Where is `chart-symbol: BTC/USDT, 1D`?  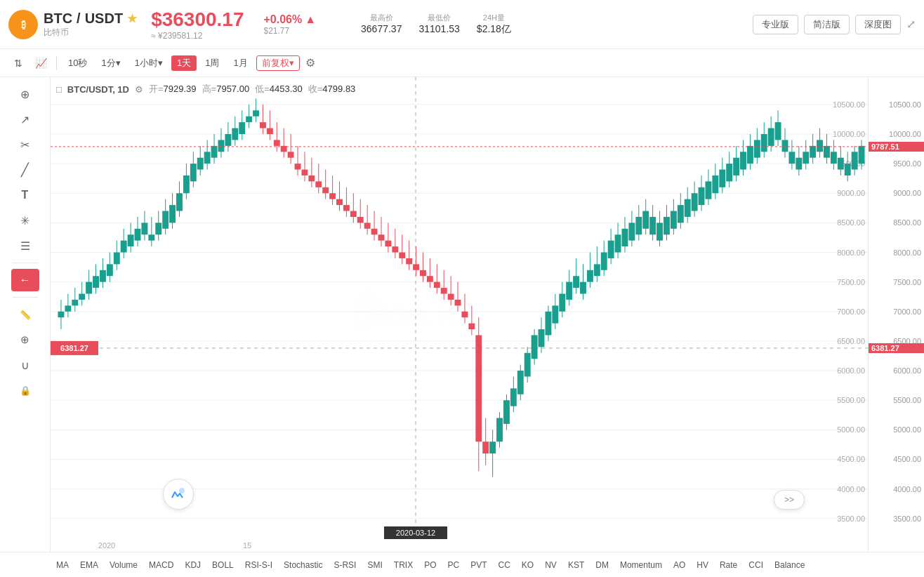
chart-symbol: BTC/USDT, 1D is located at coordinates (98, 90).